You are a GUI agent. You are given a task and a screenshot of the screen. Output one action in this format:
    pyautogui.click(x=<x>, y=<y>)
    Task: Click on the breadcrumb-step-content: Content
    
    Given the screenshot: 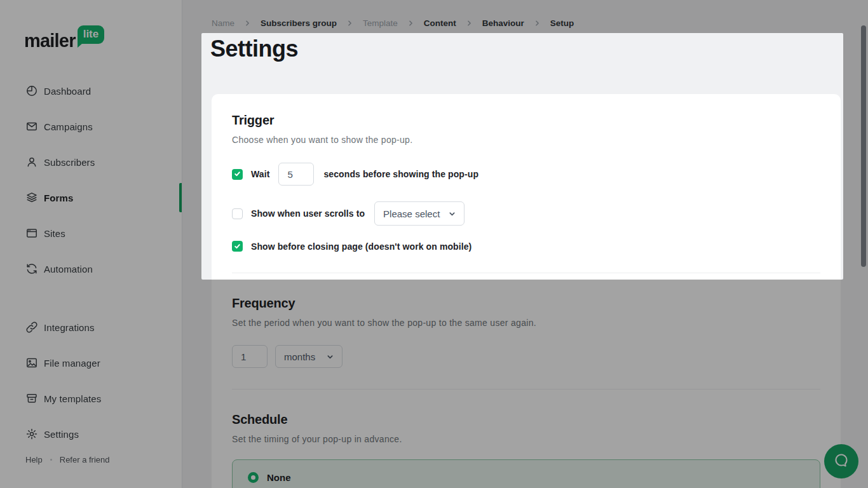 What is the action you would take?
    pyautogui.click(x=440, y=23)
    